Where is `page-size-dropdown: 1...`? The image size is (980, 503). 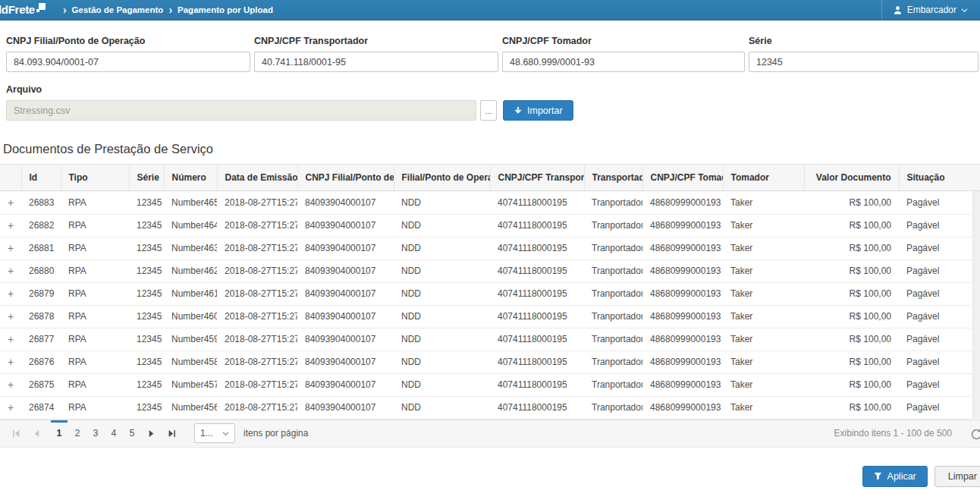
page-size-dropdown: 1... is located at coordinates (215, 433).